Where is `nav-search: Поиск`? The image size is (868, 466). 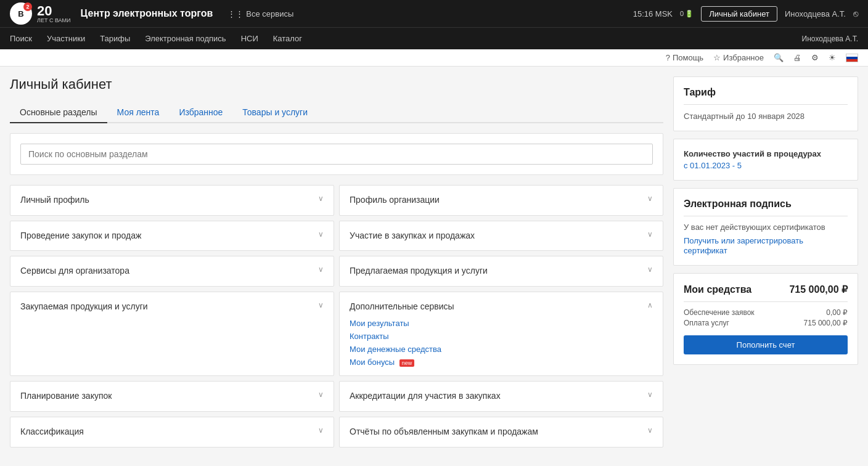
nav-search: Поиск is located at coordinates (21, 38).